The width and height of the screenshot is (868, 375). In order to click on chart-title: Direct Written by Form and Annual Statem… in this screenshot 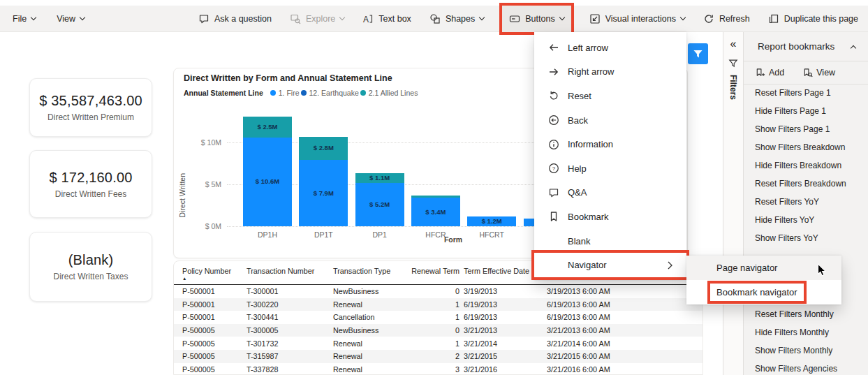, I will do `click(288, 78)`.